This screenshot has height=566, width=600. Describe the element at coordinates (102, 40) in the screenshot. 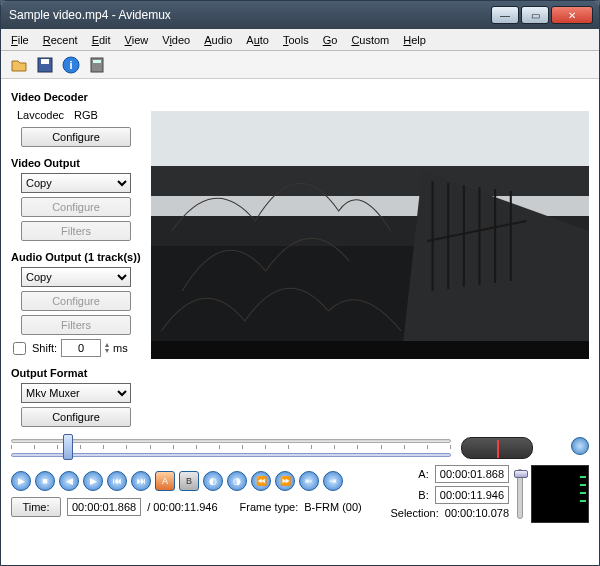

I see `menu-edit: Edit` at that location.